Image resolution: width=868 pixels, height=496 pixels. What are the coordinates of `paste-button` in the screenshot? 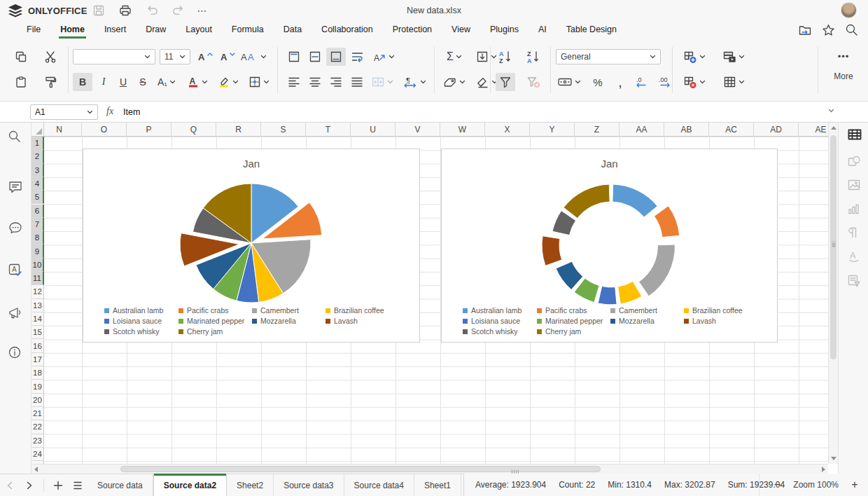 It's located at (21, 82).